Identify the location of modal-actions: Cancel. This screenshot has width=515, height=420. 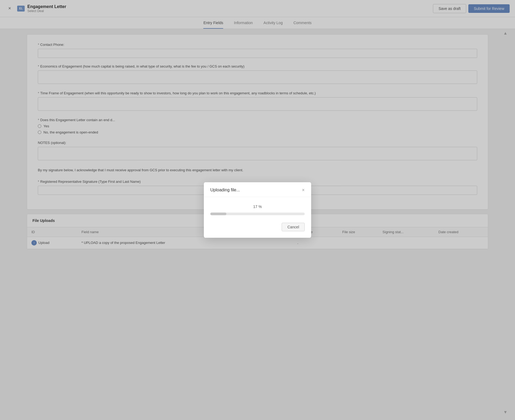
(258, 227).